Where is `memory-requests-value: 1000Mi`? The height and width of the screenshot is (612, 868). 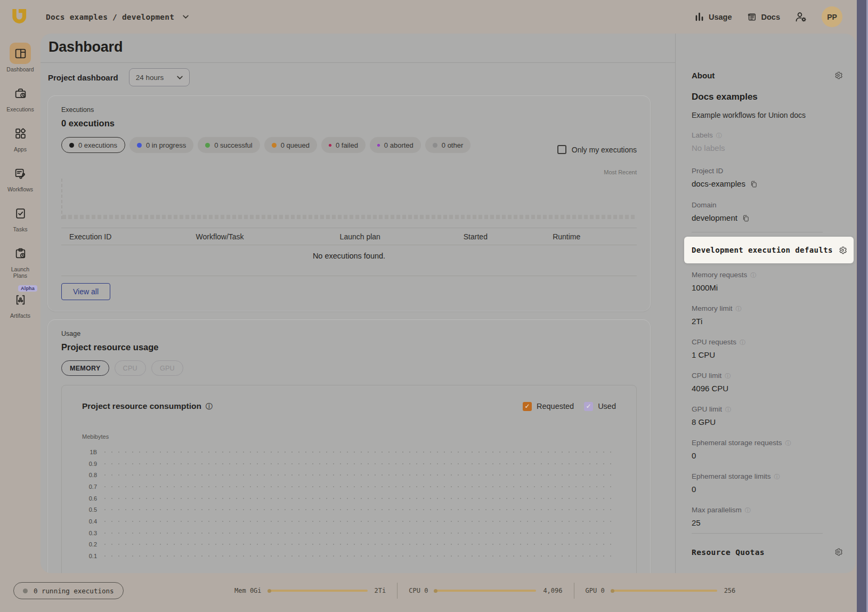
memory-requests-value: 1000Mi is located at coordinates (767, 288).